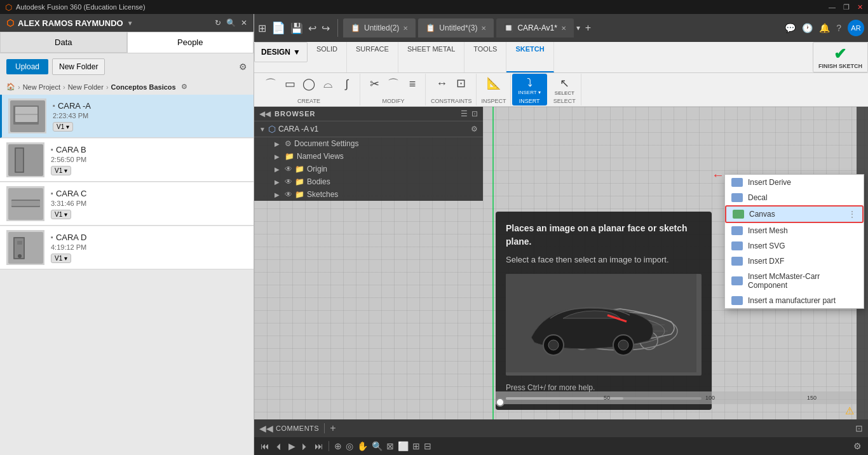 This screenshot has height=455, width=868. Describe the element at coordinates (832, 8) in the screenshot. I see `minimize-button: —` at that location.